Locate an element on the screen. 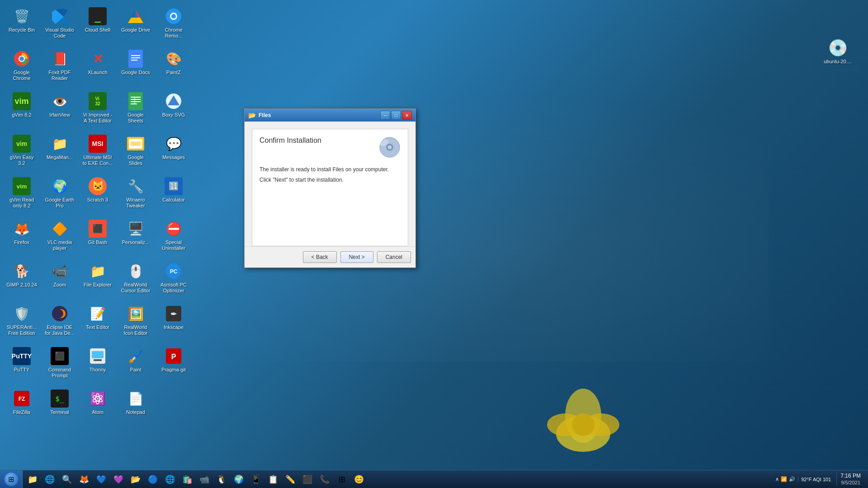 This screenshot has width=868, height=488. dialog-next-button: Next > is located at coordinates (357, 257).